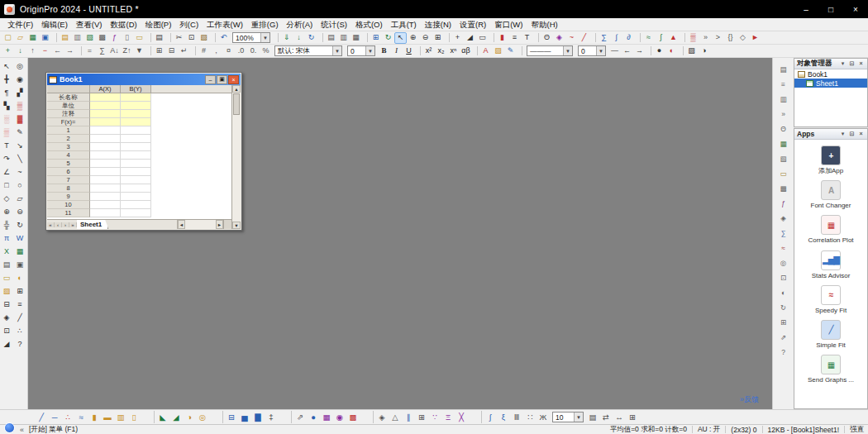 This screenshot has width=868, height=434. Describe the element at coordinates (503, 38) in the screenshot. I see `add-color-scale-icon: ▮` at that location.